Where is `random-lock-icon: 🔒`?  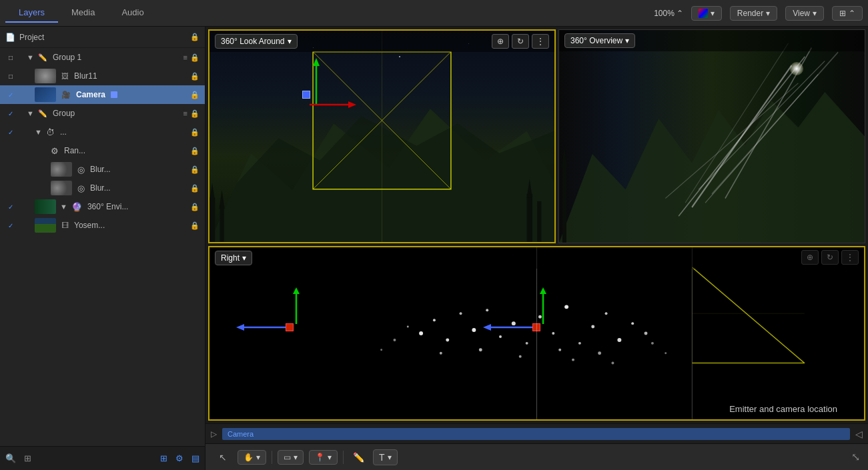
random-lock-icon: 🔒 is located at coordinates (195, 151).